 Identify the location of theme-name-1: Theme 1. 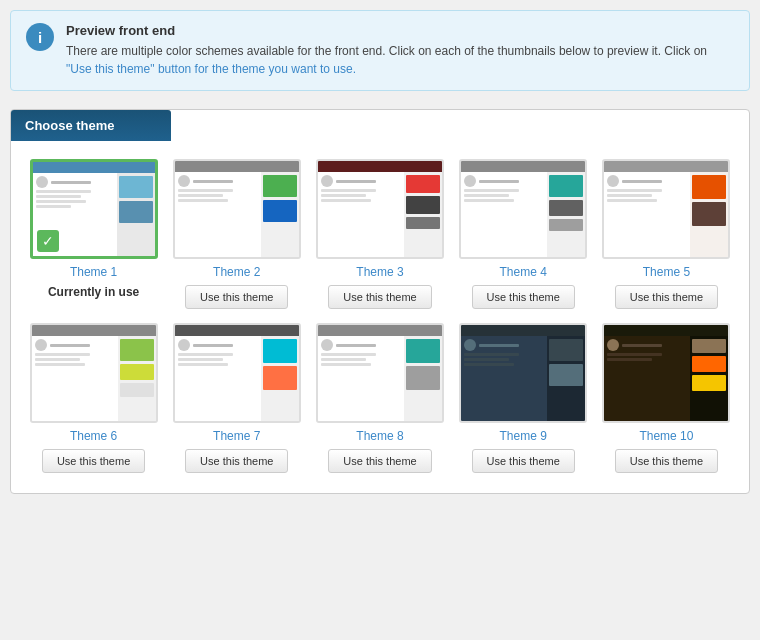
(94, 272).